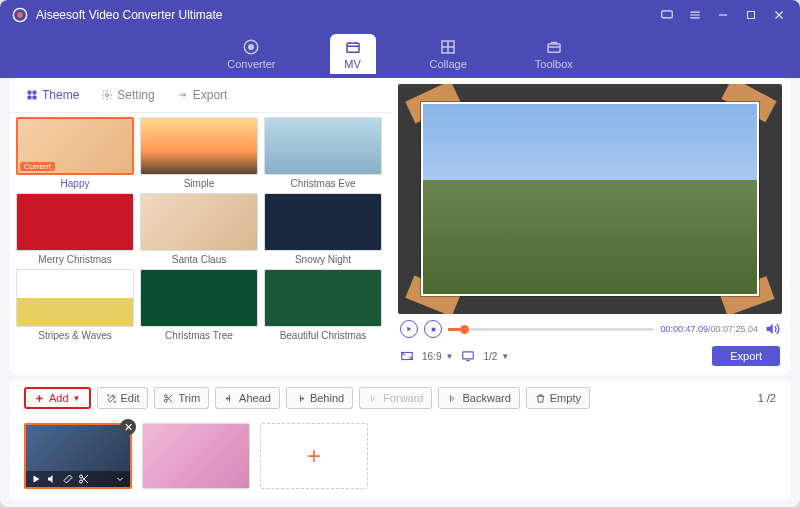 Image resolution: width=800 pixels, height=507 pixels. What do you see at coordinates (75, 229) in the screenshot?
I see `theme-item: Merry Christmas` at bounding box center [75, 229].